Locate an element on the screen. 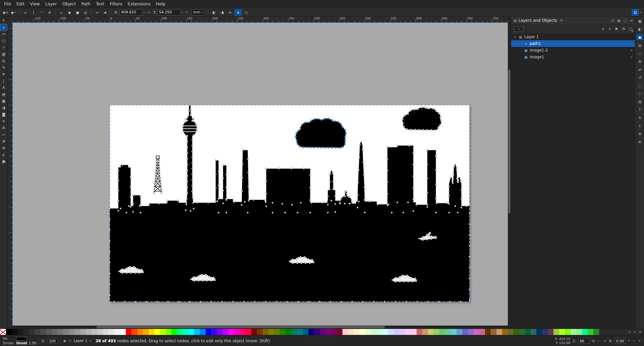 The height and width of the screenshot is (346, 644). vertical-scrollbar is located at coordinates (509, 174).